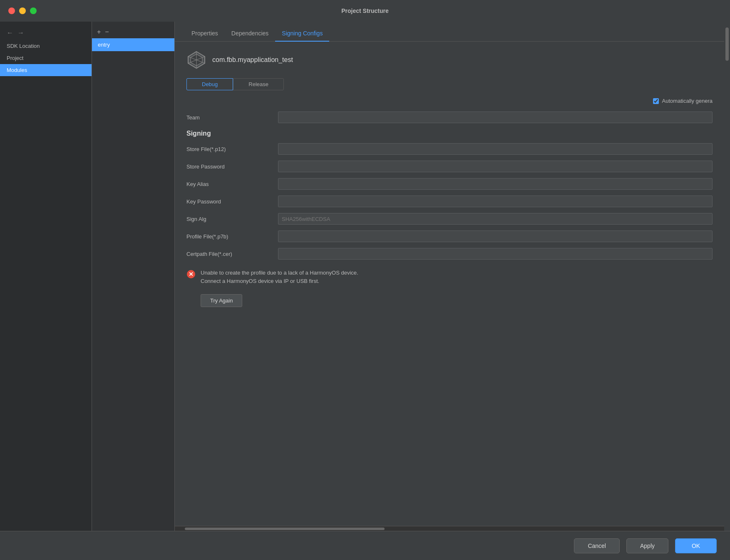 This screenshot has width=730, height=560. Describe the element at coordinates (727, 44) in the screenshot. I see `v-scroll-thumb` at that location.